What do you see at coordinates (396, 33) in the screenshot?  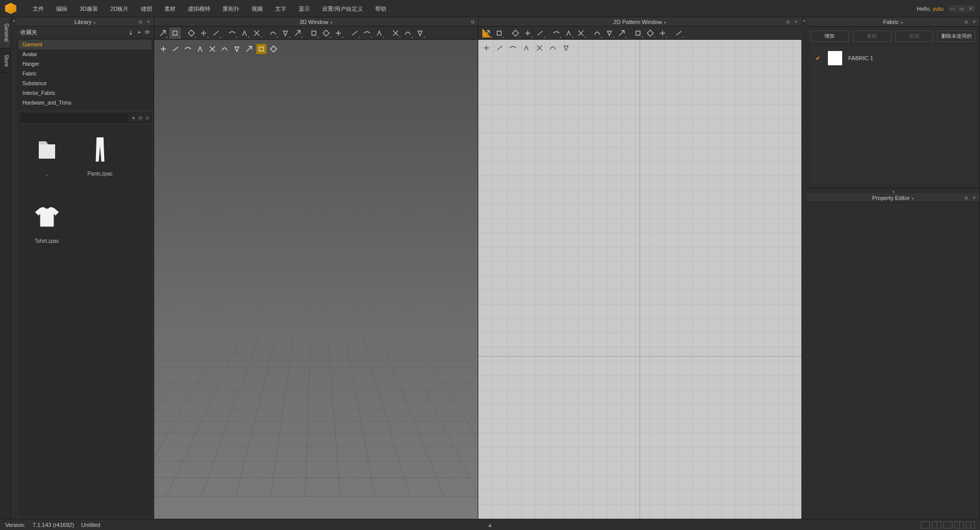 I see `tb3d-tool-17: ▾` at bounding box center [396, 33].